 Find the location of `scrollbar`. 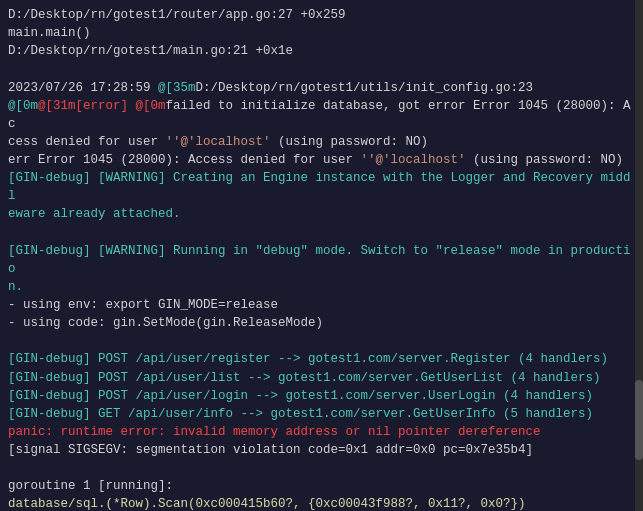

scrollbar is located at coordinates (639, 256).